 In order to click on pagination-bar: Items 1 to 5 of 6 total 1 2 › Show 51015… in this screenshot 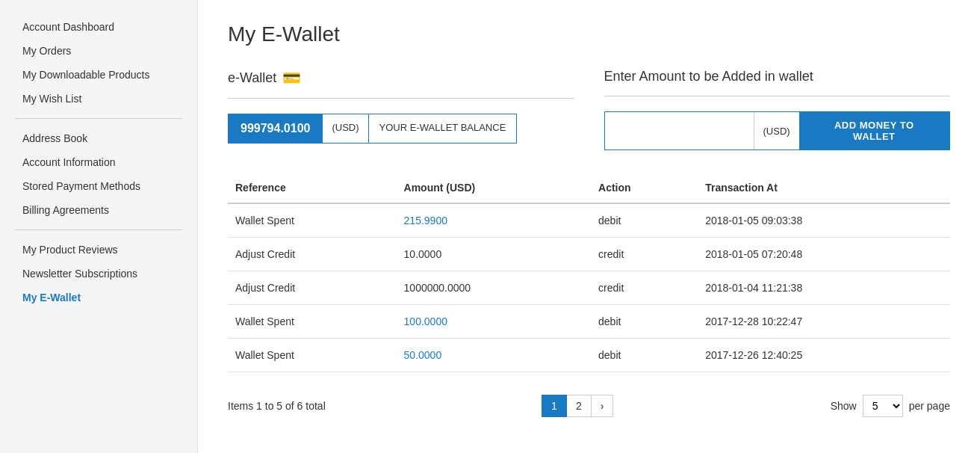, I will do `click(589, 402)`.